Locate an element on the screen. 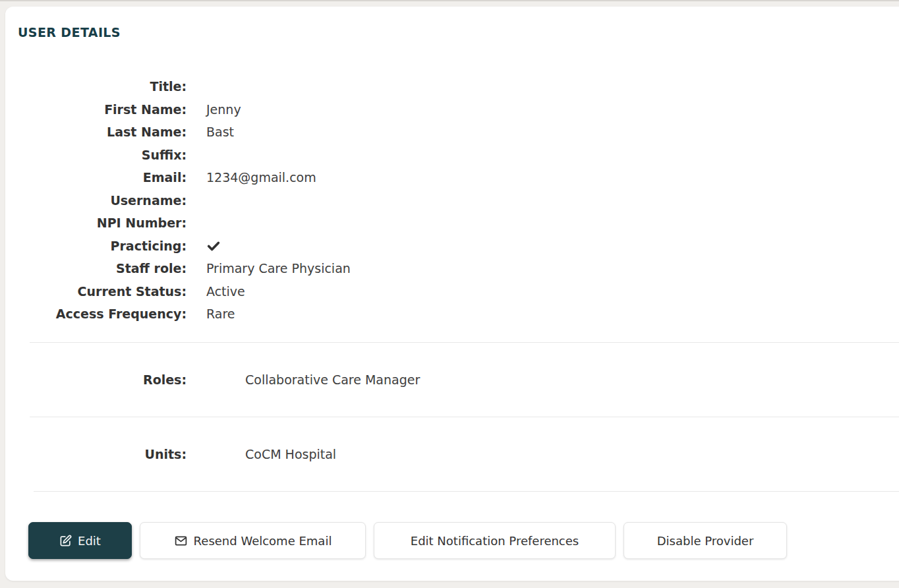 The height and width of the screenshot is (588, 899). page-top-edge is located at coordinates (450, 1).